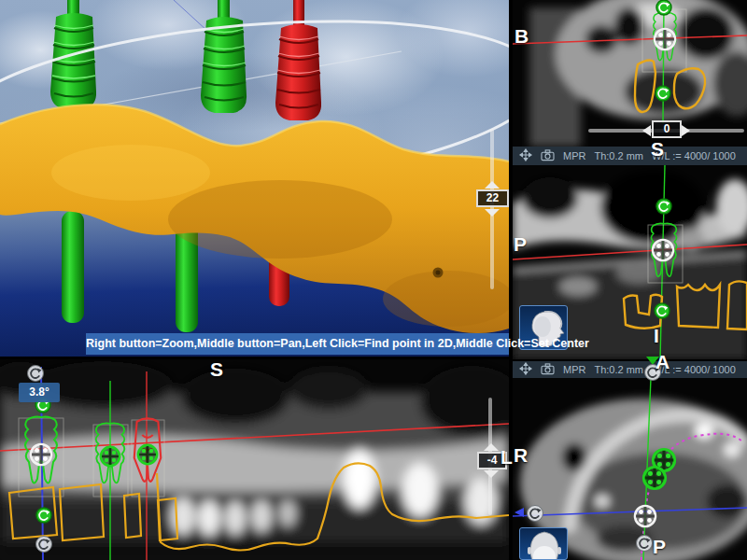 This screenshot has height=560, width=747. What do you see at coordinates (338, 343) in the screenshot?
I see `mouse-hint-text: Right button=Zoom,Middle button=Pan,Left…` at bounding box center [338, 343].